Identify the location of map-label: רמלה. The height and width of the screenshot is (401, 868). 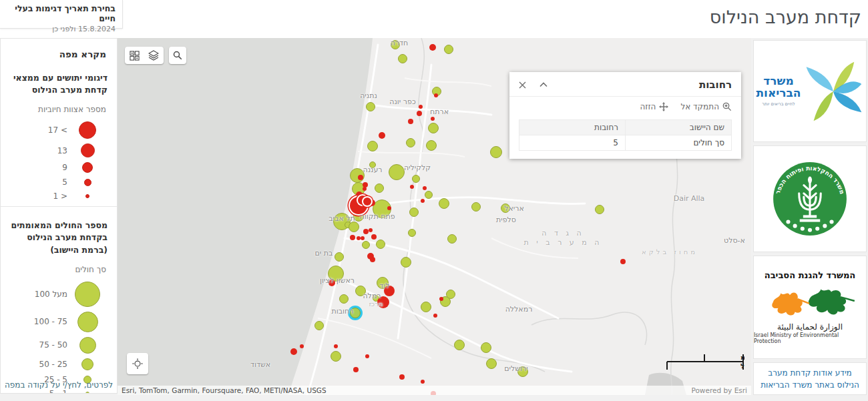
(371, 296).